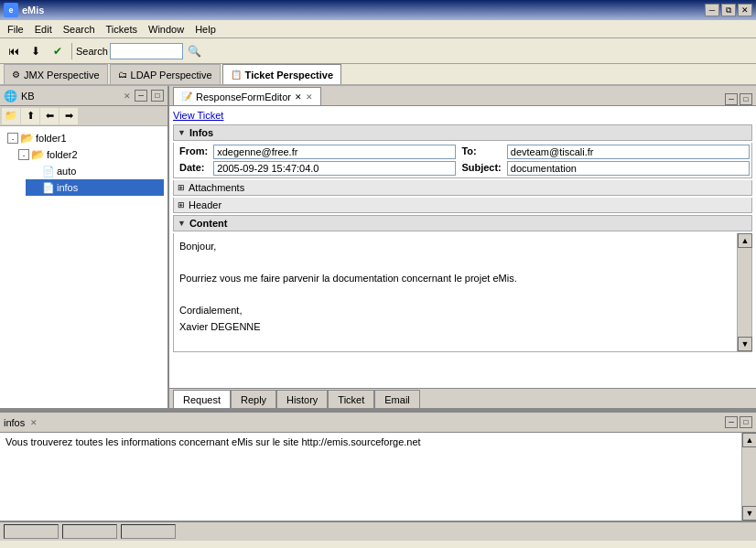  What do you see at coordinates (335, 168) in the screenshot?
I see `date-value: 2005-09-29 15:47:04.0` at bounding box center [335, 168].